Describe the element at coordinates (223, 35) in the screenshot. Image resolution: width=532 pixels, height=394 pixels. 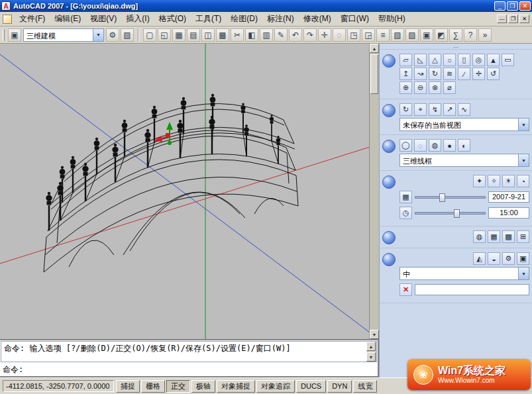
I see `publish-icon: ▩` at that location.